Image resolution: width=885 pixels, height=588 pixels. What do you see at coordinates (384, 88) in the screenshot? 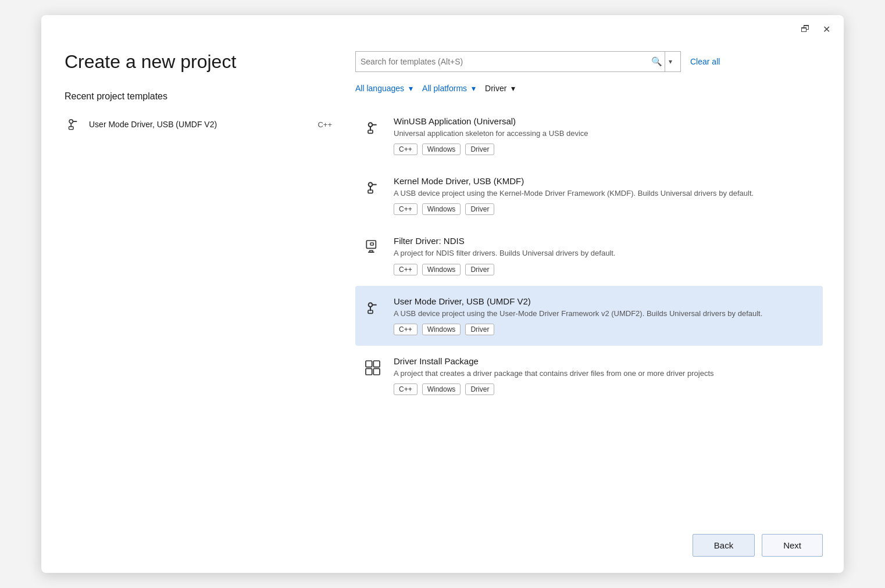
I see `language-filter: All languages ▾` at bounding box center [384, 88].